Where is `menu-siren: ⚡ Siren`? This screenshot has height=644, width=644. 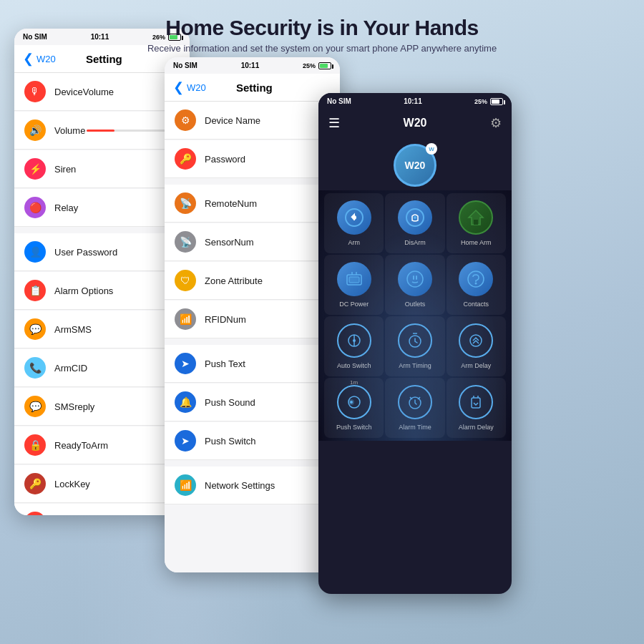 menu-siren: ⚡ Siren is located at coordinates (102, 169).